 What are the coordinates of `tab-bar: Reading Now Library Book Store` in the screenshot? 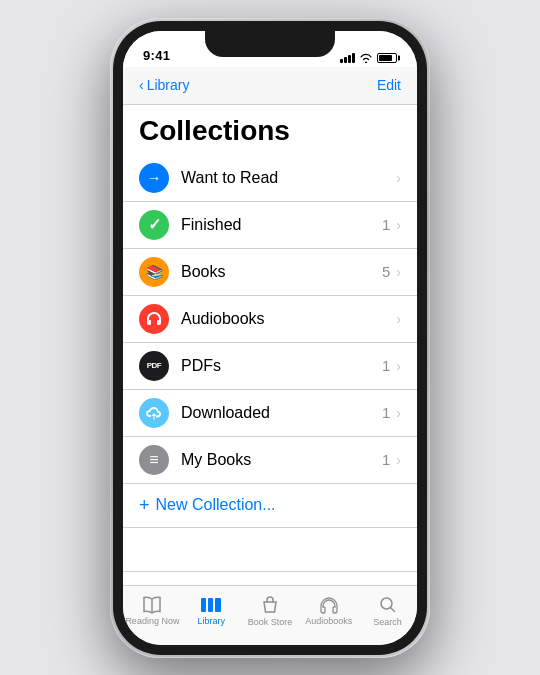 It's located at (270, 615).